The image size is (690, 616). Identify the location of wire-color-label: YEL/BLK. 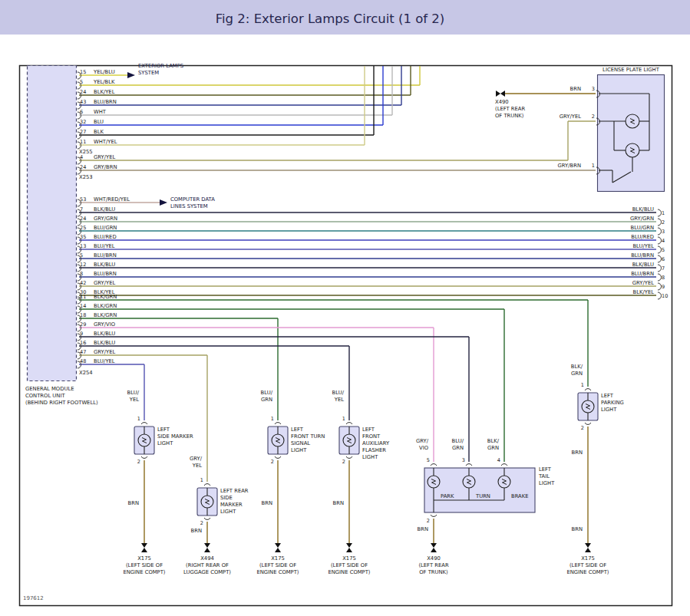
(104, 82).